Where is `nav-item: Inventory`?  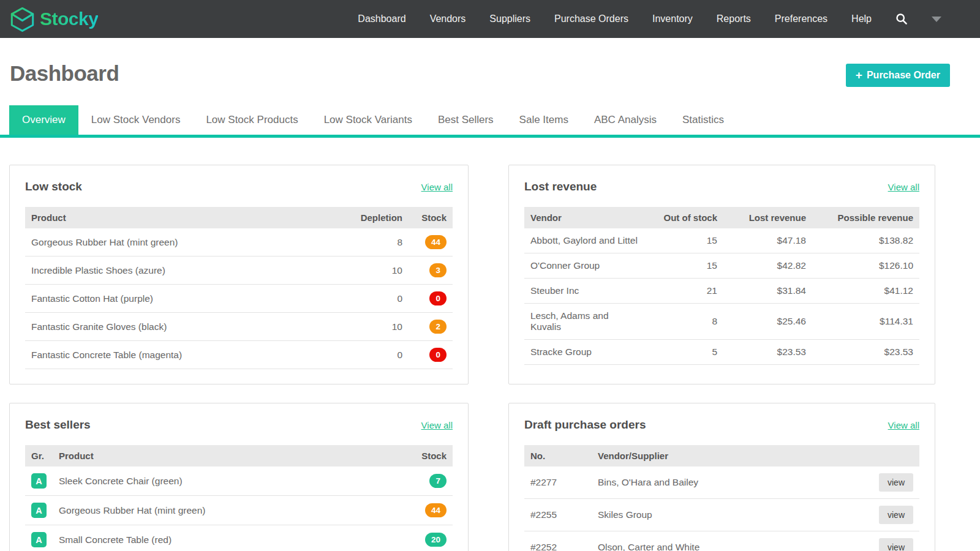 nav-item: Inventory is located at coordinates (673, 19).